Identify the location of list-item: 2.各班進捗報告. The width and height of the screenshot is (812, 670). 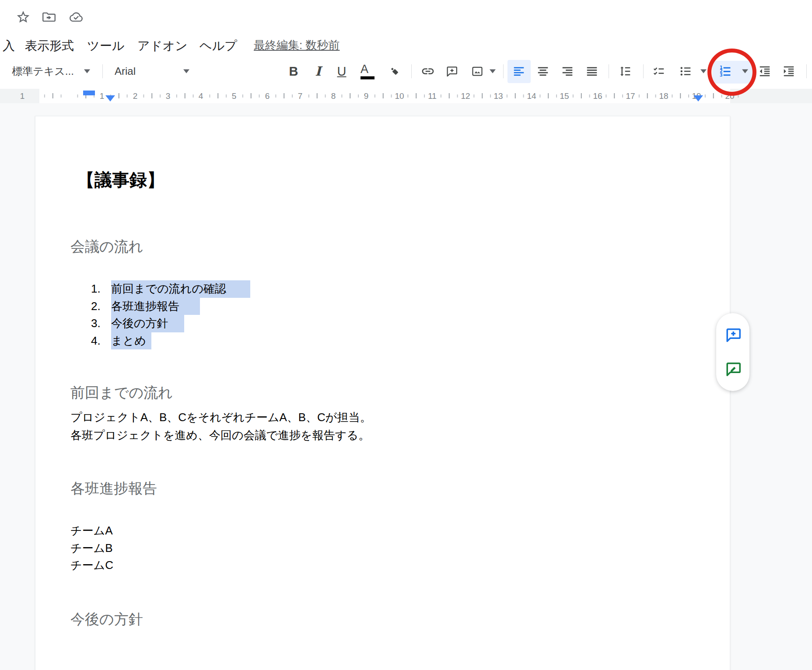
(382, 307).